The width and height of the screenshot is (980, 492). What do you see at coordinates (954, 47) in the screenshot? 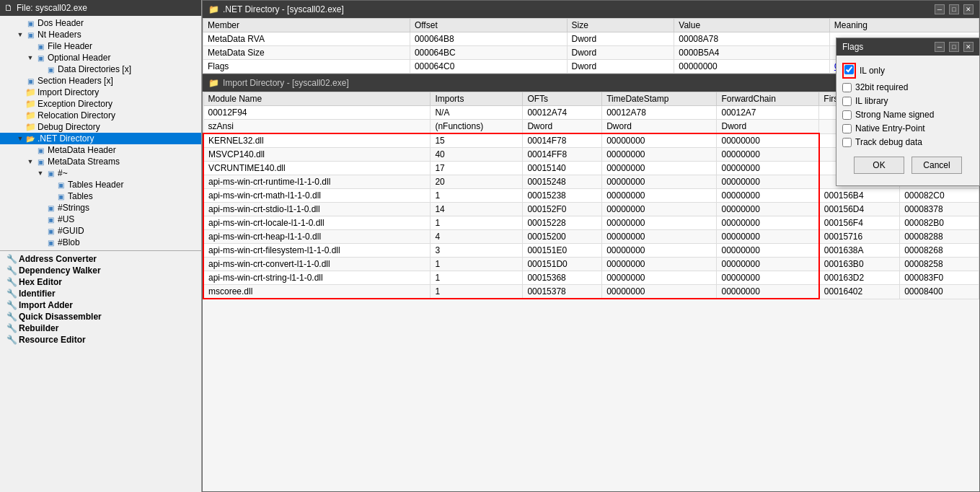
I see `flags-maximize-button: □` at bounding box center [954, 47].